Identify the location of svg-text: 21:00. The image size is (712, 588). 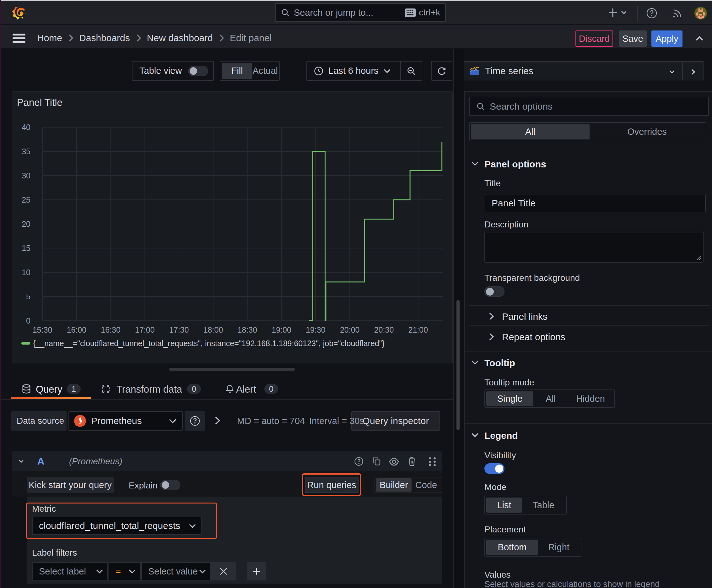
(418, 330).